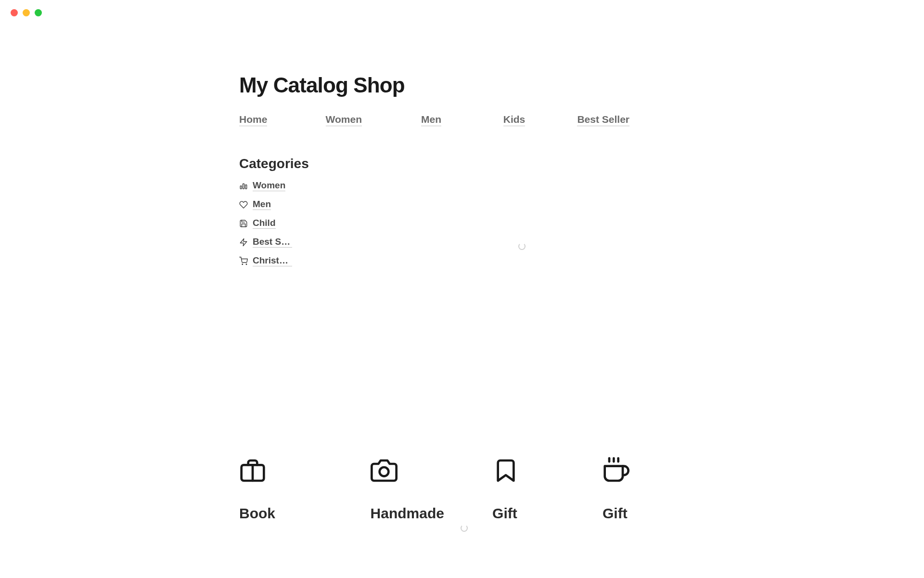 This screenshot has width=924, height=578. What do you see at coordinates (270, 261) in the screenshot?
I see `category-christmas: Christm…` at bounding box center [270, 261].